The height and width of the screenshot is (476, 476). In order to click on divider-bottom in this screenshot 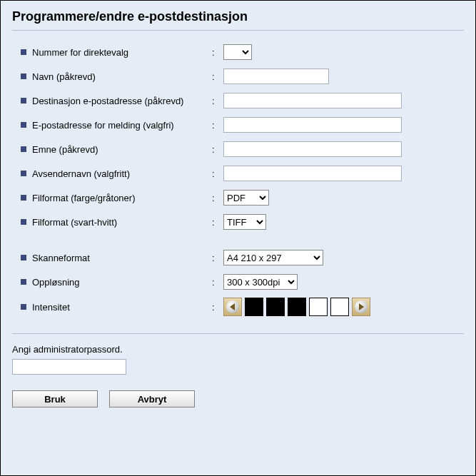, I will do `click(238, 334)`.